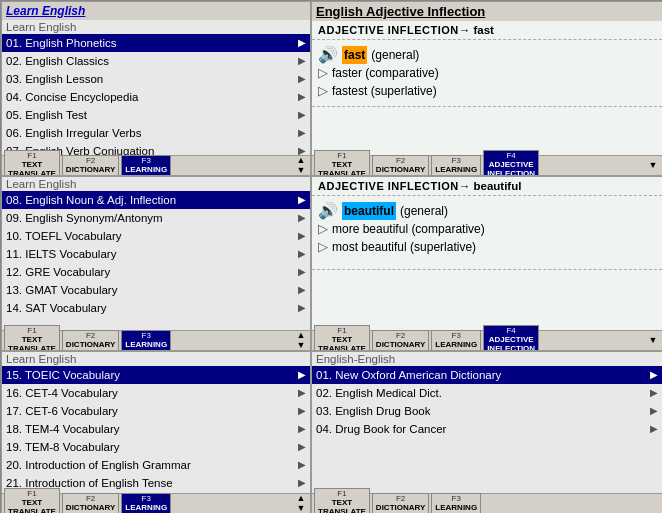 Image resolution: width=662 pixels, height=513 pixels. Describe the element at coordinates (32, 500) in the screenshot. I see `f1-bl-btn: F1TEXTTRANSLATE` at that location.